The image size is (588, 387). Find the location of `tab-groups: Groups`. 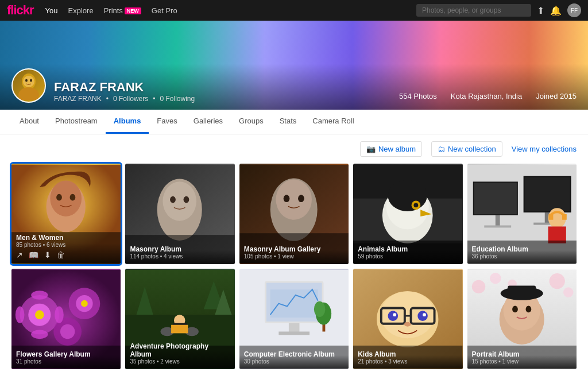

tab-groups: Groups is located at coordinates (252, 122).